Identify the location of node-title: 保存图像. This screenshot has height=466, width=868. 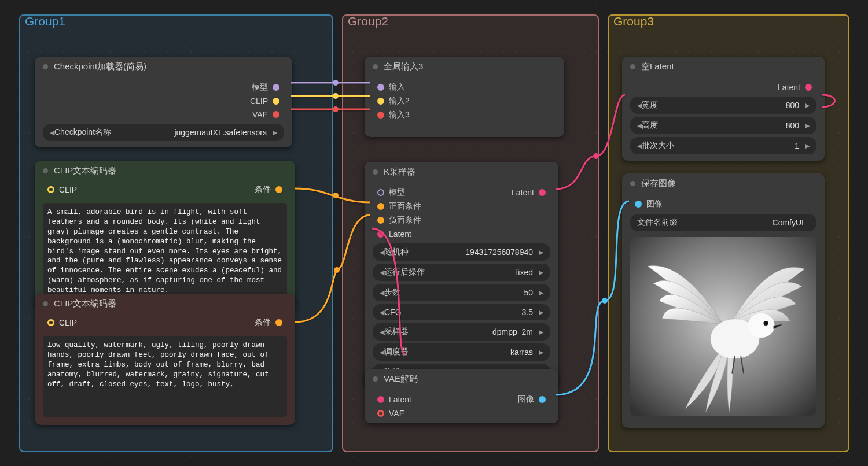
(659, 184).